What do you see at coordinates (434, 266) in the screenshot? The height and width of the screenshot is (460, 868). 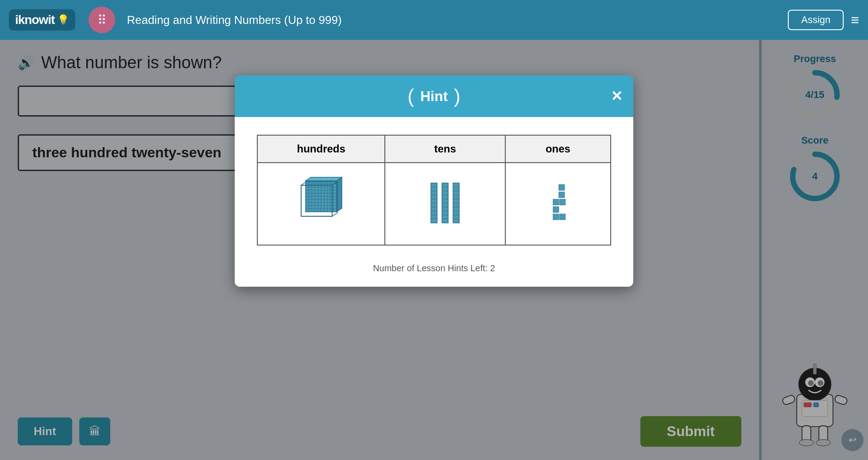 I see `hint-footer: Number of Lesson Hints Left: 2` at bounding box center [434, 266].